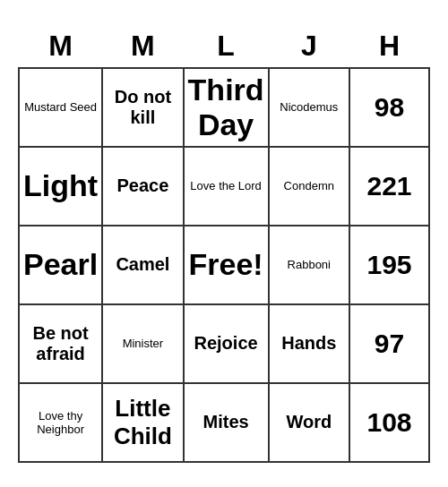  I want to click on cell-r3-c2: Rejoice, so click(226, 344).